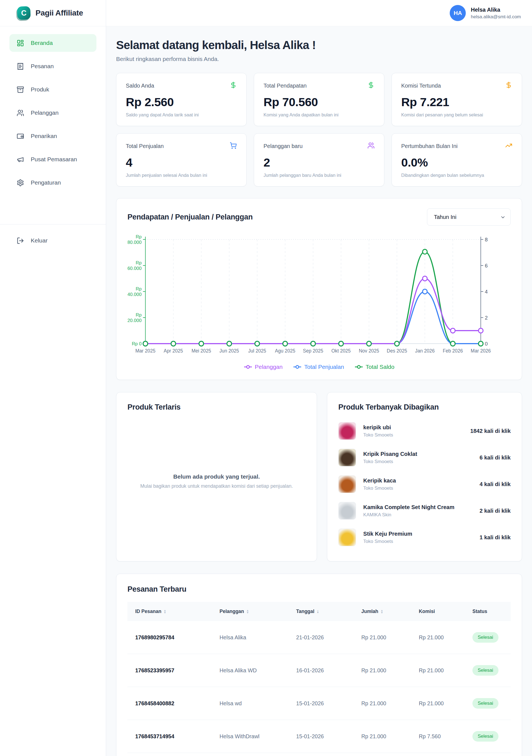  Describe the element at coordinates (429, 146) in the screenshot. I see `stat-label: Pertumbuhan Bulan Ini` at that location.